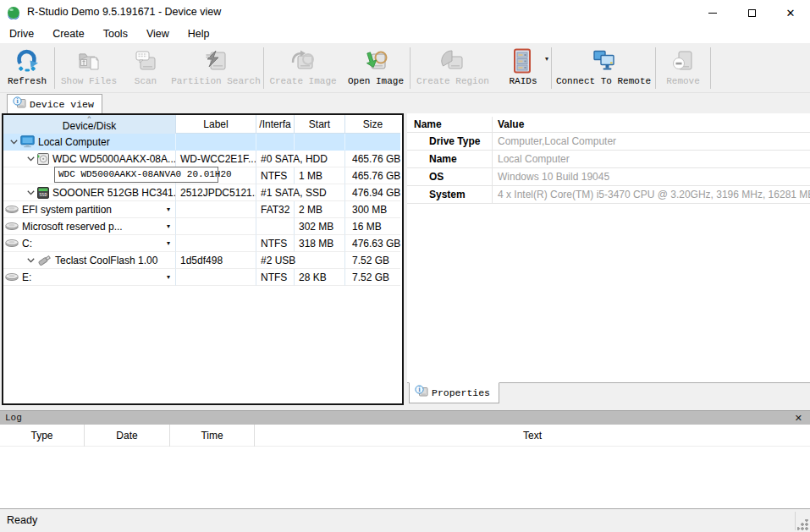 The height and width of the screenshot is (532, 810). Describe the element at coordinates (212, 436) in the screenshot. I see `log-column-time: Time` at that location.